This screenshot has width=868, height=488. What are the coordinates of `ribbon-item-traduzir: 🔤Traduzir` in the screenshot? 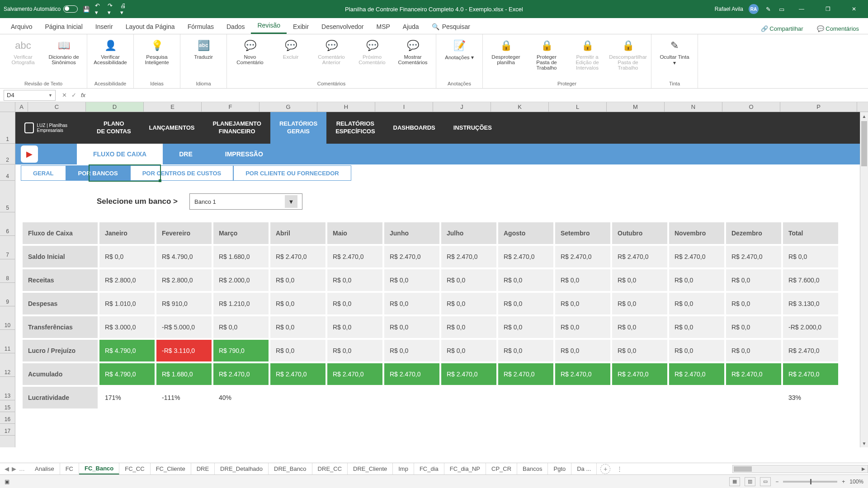 It's located at (203, 49).